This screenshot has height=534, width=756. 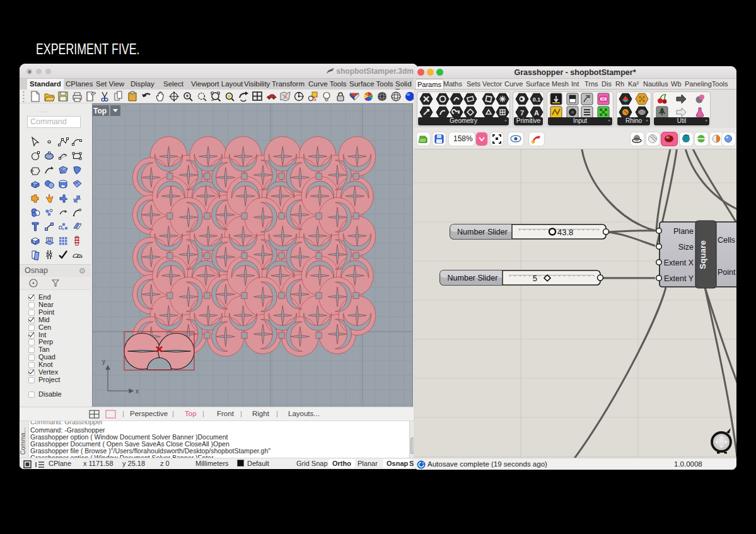 I want to click on svg-text: Top, so click(x=100, y=111).